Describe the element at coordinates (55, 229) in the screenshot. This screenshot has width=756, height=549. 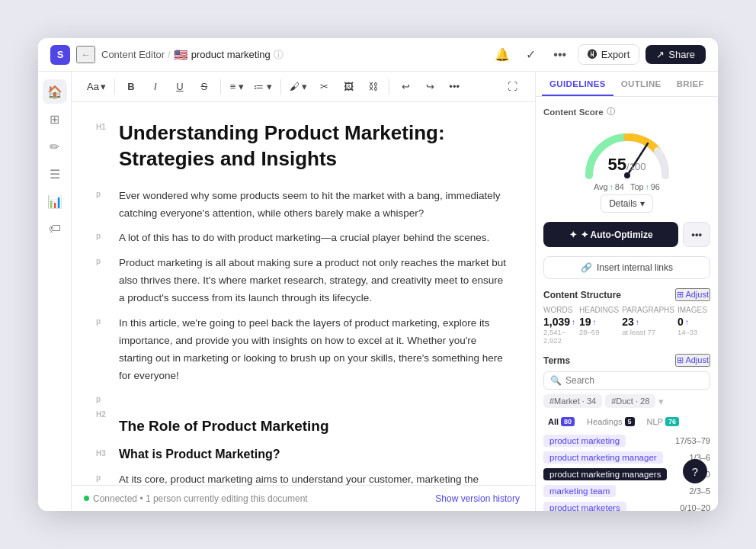
I see `sidebar-tag-icon: 🏷` at that location.